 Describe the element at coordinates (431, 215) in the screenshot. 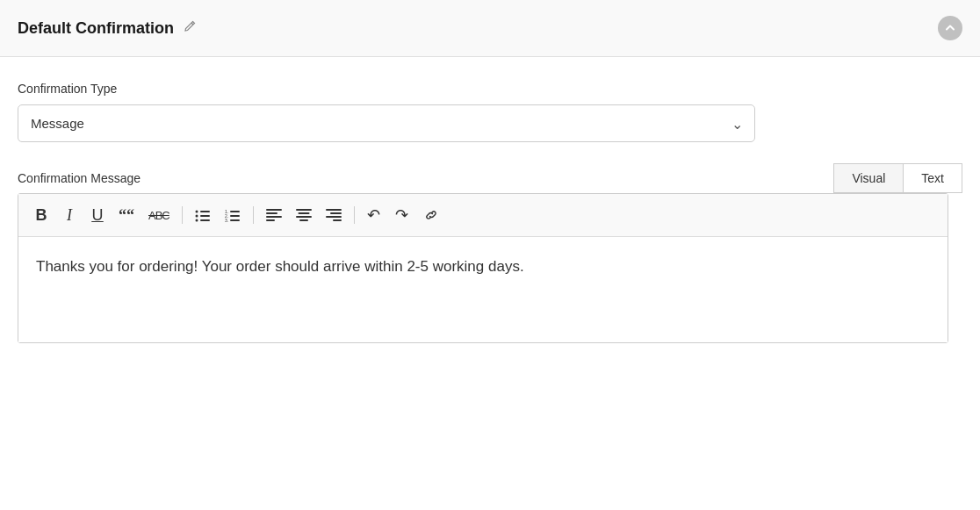

I see `link-button` at that location.